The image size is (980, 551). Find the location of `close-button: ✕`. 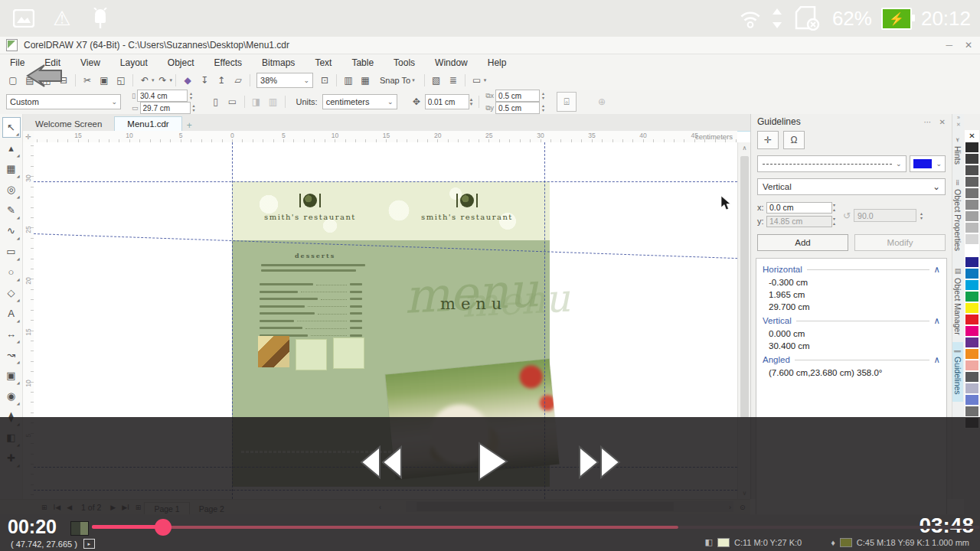

close-button: ✕ is located at coordinates (969, 45).